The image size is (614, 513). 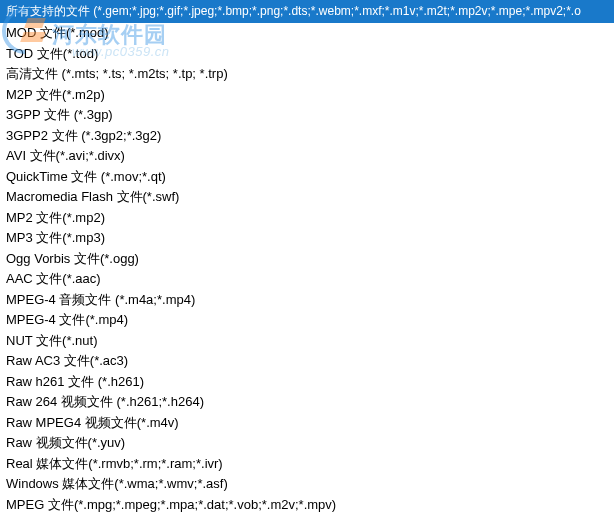 What do you see at coordinates (56, 238) in the screenshot?
I see `filetype-option-label: MP3 文件(*.mp3)` at bounding box center [56, 238].